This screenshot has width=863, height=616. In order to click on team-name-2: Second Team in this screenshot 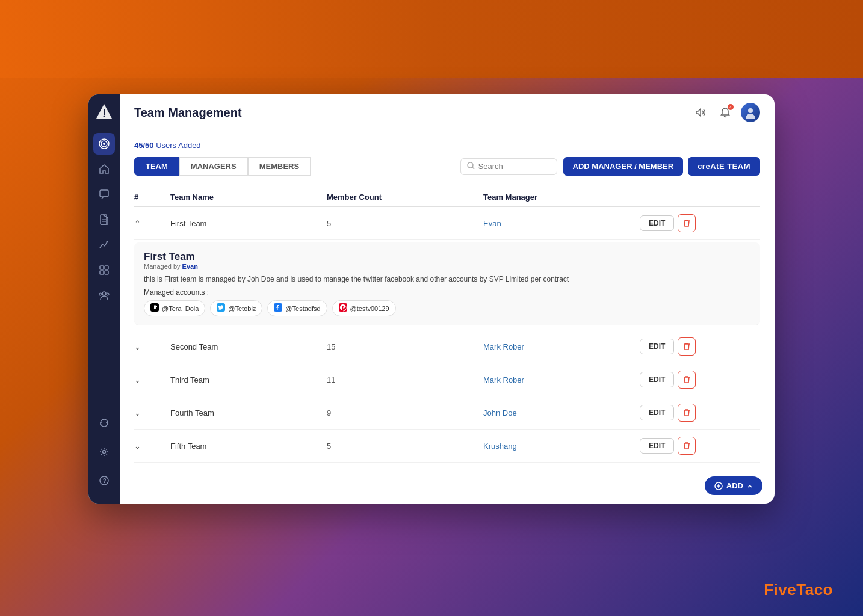, I will do `click(249, 346)`.